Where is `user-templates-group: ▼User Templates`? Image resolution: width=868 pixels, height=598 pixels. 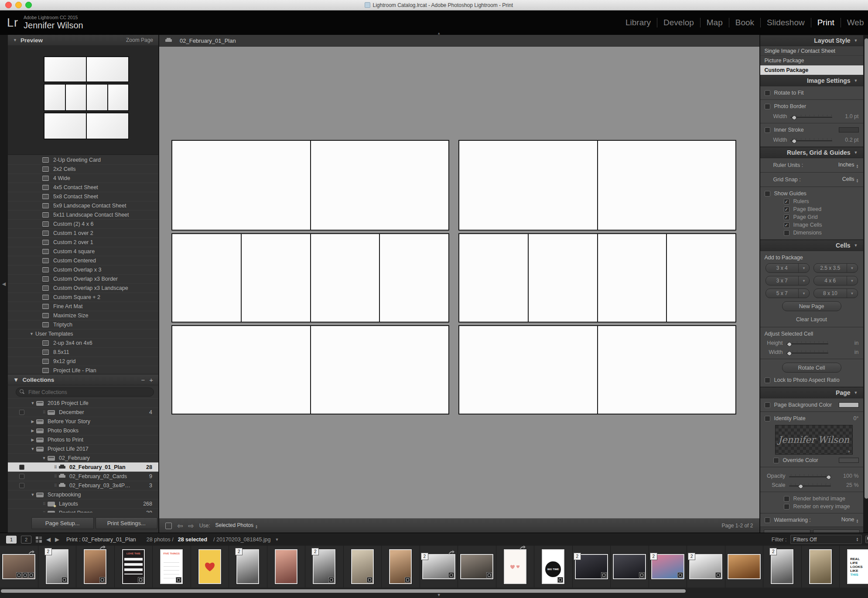
user-templates-group: ▼User Templates is located at coordinates (83, 334).